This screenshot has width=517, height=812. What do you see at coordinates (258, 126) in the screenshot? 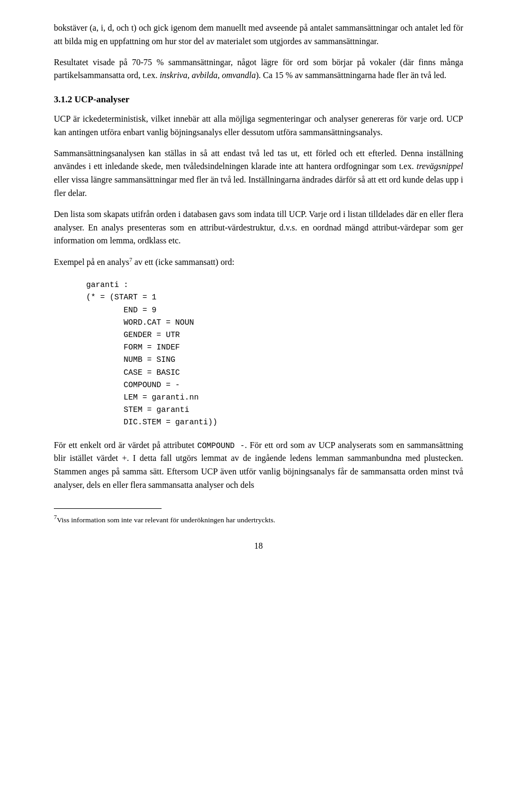
I see `paragraph-3: UCP är ickedeterministisk, vilket innebä…` at bounding box center [258, 126].